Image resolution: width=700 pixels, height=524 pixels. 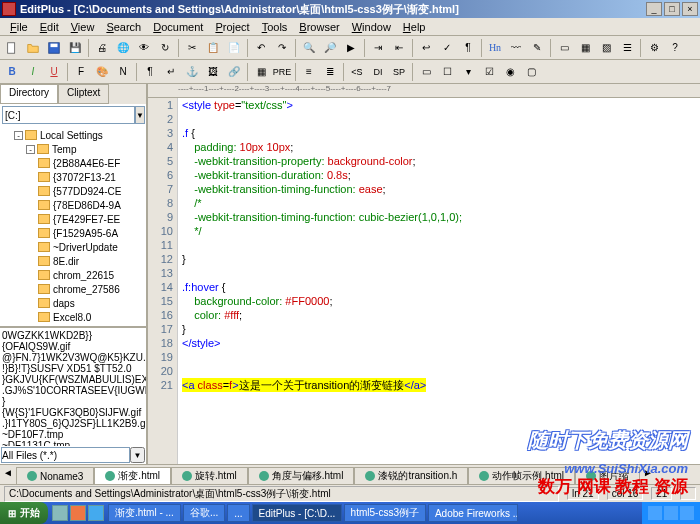 What do you see at coordinates (447, 72) in the screenshot?
I see `input-button: ☐` at bounding box center [447, 72].